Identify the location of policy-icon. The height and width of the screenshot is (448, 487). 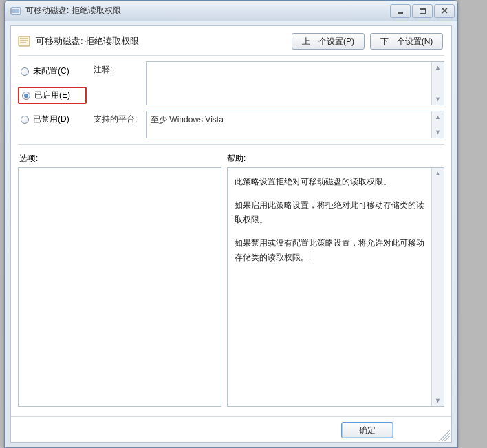
(24, 41).